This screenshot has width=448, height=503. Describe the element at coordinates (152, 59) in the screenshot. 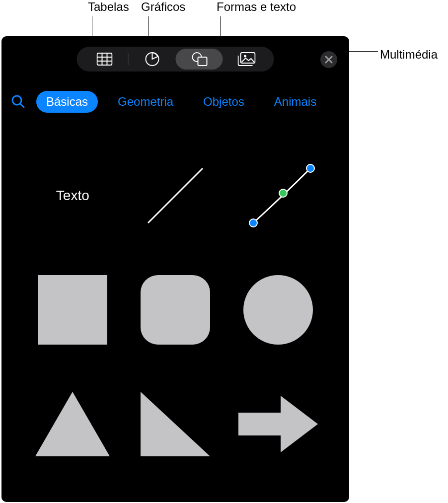

I see `charts-tab` at that location.